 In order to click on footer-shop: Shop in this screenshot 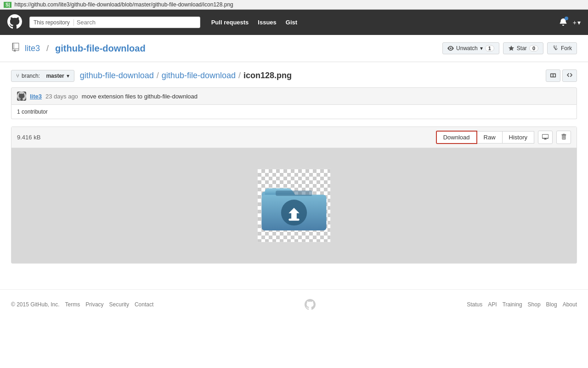, I will do `click(534, 305)`.